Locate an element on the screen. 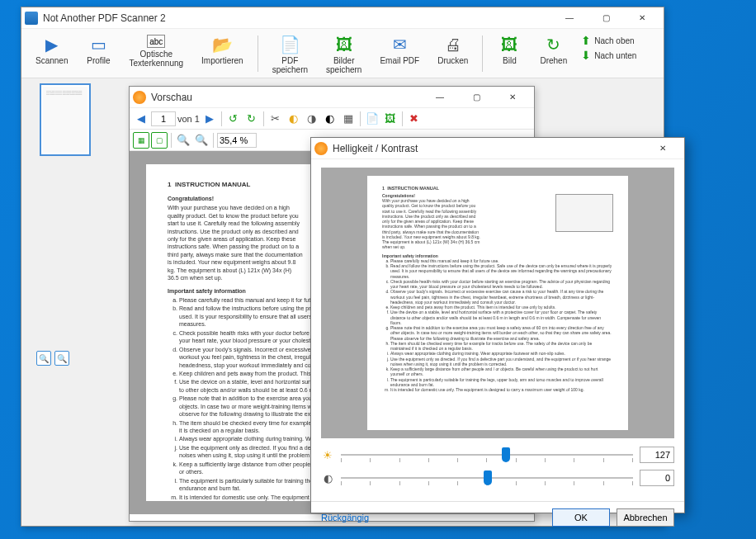  brightness-contrast-button: ◐ is located at coordinates (294, 119).